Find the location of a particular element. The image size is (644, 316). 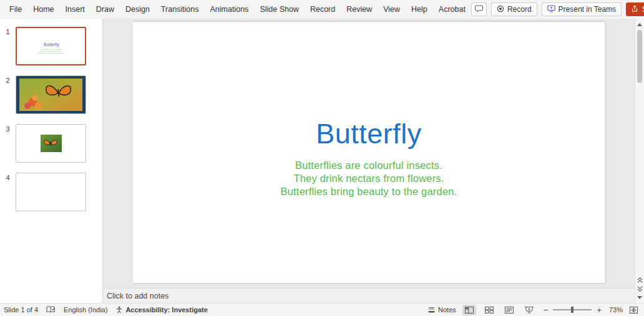

thumbnail-row-3: 3 is located at coordinates (51, 143).